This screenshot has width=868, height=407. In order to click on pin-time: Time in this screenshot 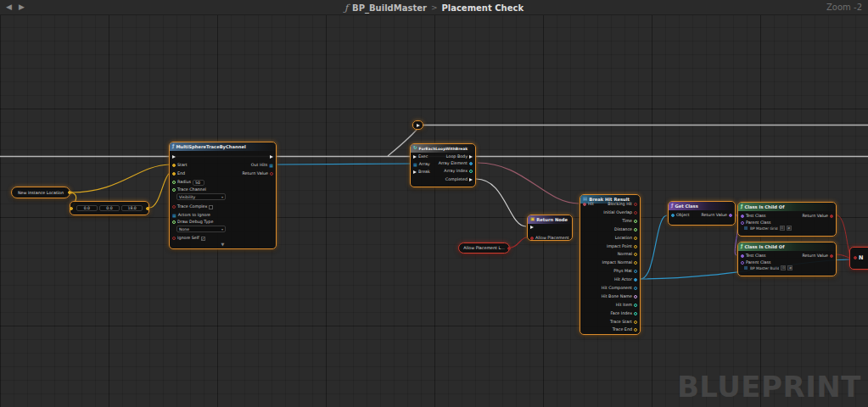, I will do `click(630, 221)`.